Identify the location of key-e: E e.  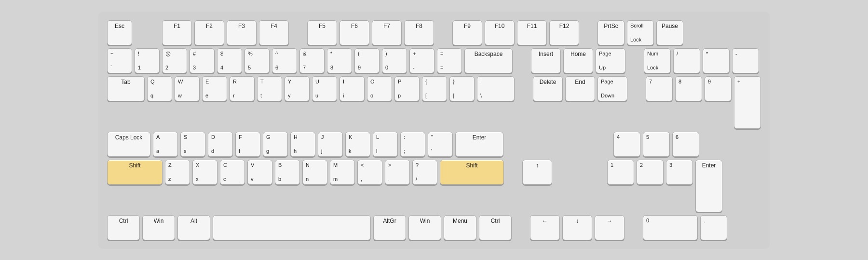
(215, 89).